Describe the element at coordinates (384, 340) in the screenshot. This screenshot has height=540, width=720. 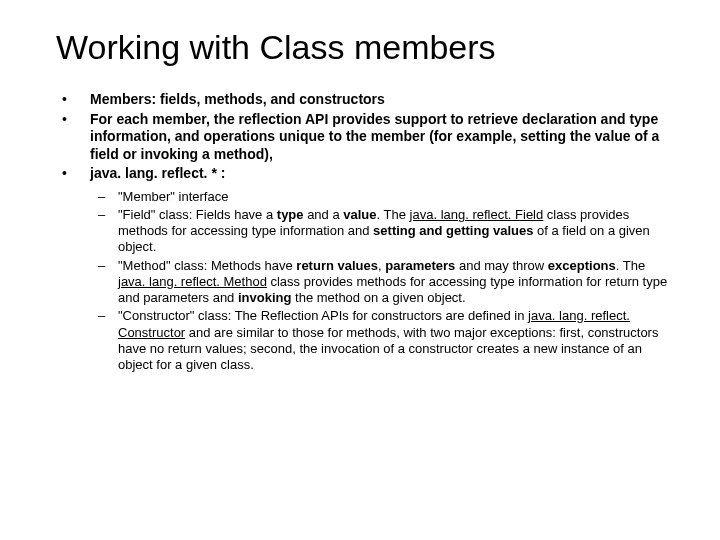
I see `sub-bullet-item: "Constructor" class: The Reflection APIs…` at that location.